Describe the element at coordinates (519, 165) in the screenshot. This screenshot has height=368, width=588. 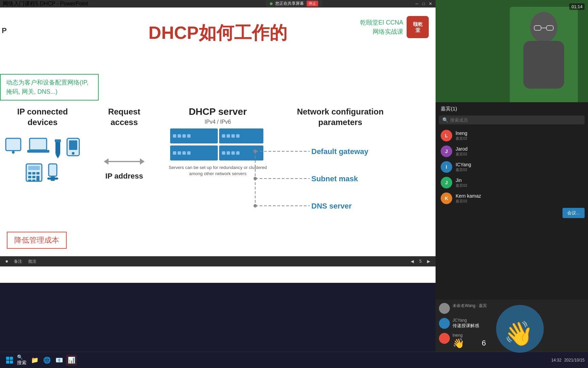
I see `participant-name: ICYang` at that location.